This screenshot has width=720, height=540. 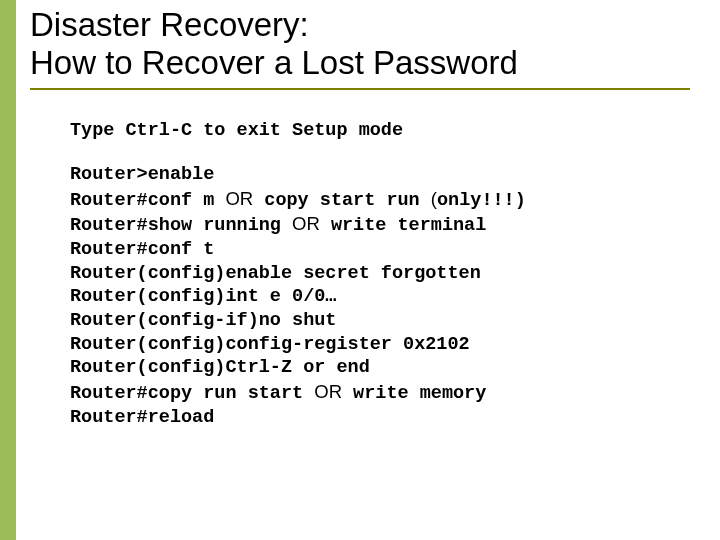 I want to click on cmd-line: Router(config)config-register 0x2102, so click(x=370, y=345).